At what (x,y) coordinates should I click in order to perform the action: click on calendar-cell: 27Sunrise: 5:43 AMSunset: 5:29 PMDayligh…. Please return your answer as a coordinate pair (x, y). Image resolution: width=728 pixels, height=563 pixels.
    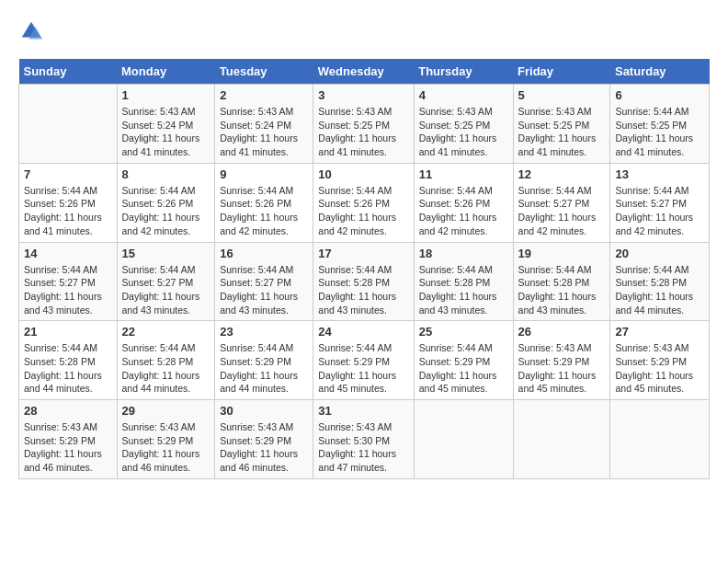
    Looking at the image, I should click on (660, 361).